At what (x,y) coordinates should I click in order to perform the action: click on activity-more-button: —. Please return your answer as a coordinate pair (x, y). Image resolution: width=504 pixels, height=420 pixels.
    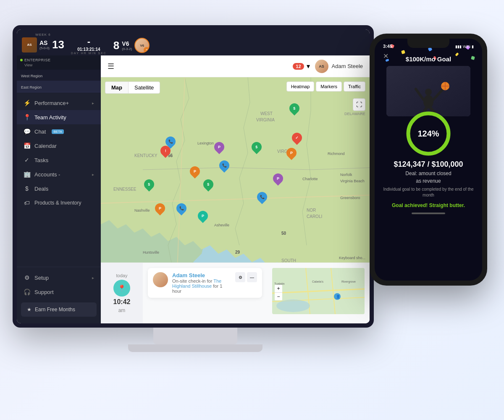
    Looking at the image, I should click on (252, 277).